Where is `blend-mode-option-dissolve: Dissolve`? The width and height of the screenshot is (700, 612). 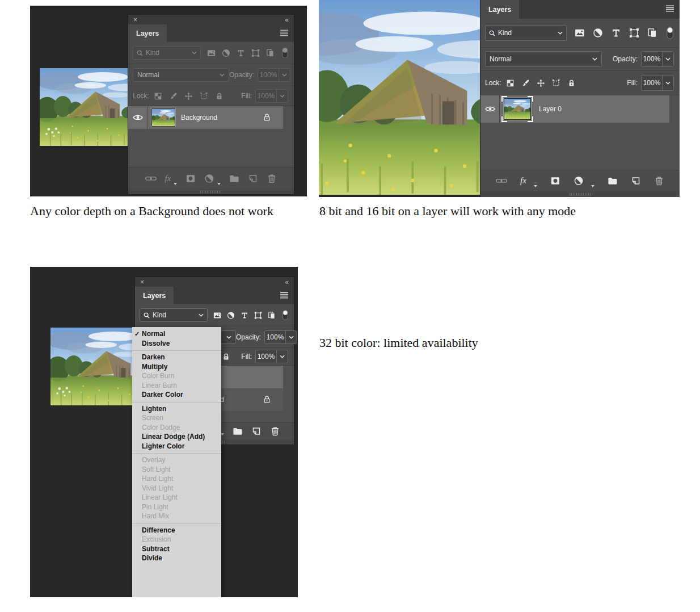
blend-mode-option-dissolve: Dissolve is located at coordinates (177, 344).